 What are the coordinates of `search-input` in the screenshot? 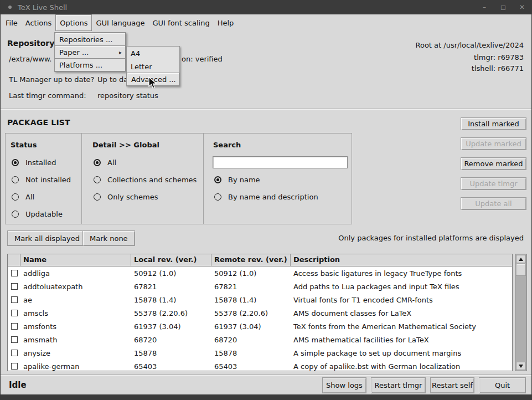 It's located at (280, 162).